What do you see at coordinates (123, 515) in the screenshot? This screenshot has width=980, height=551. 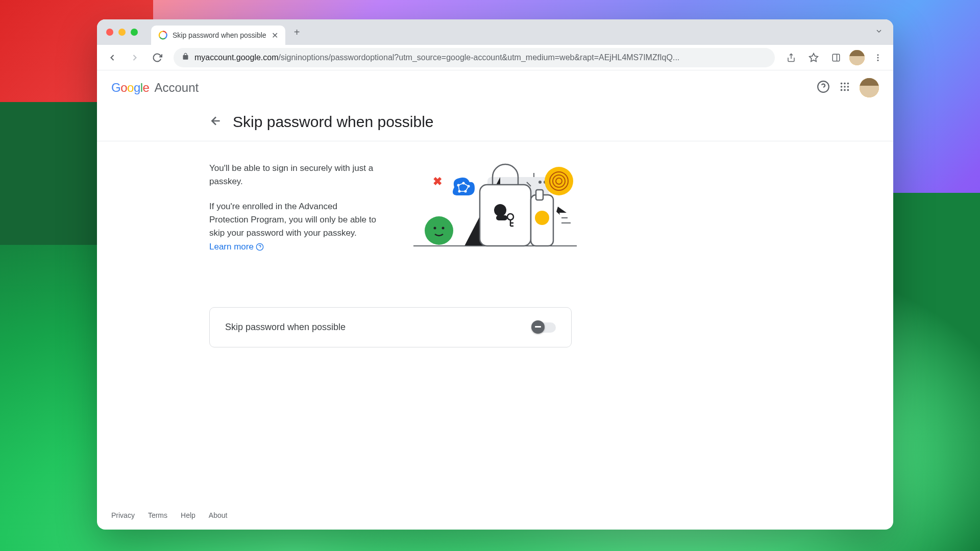 I see `privacy-link: Privacy` at bounding box center [123, 515].